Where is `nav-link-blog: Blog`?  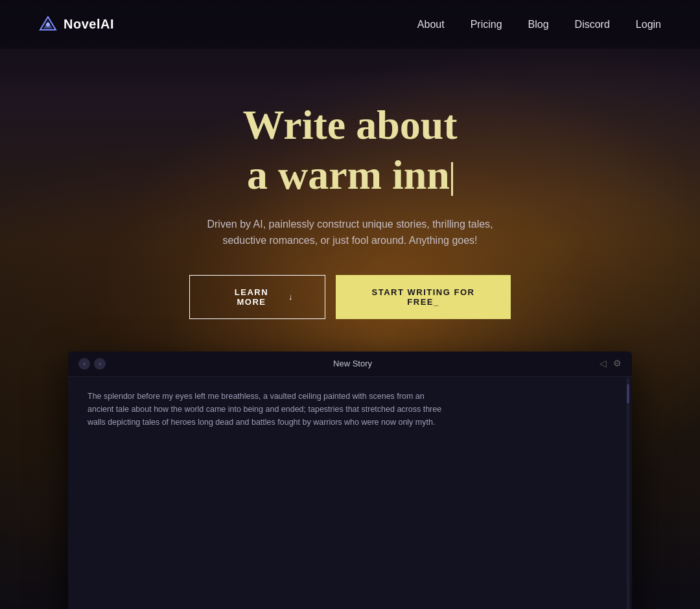 nav-link-blog: Blog is located at coordinates (539, 25).